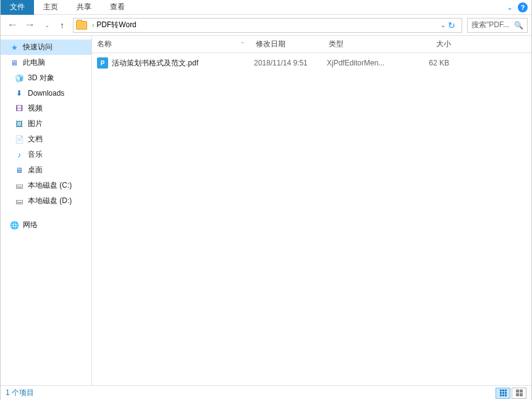  Describe the element at coordinates (19, 93) in the screenshot. I see `download-icon: ⬇` at that location.